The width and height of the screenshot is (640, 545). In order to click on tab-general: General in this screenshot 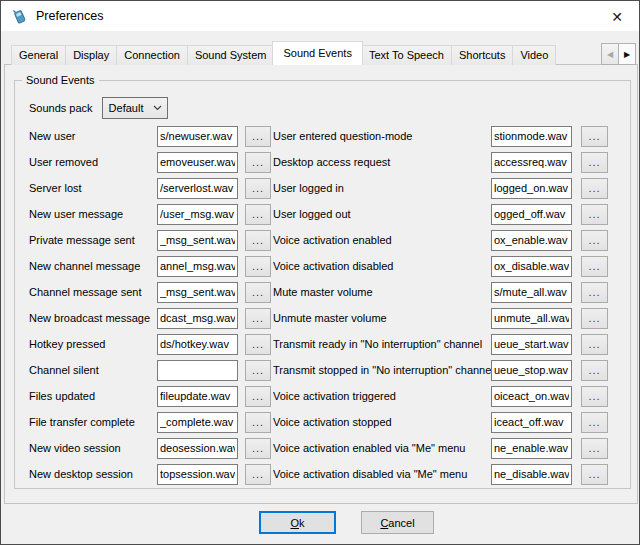, I will do `click(38, 55)`.